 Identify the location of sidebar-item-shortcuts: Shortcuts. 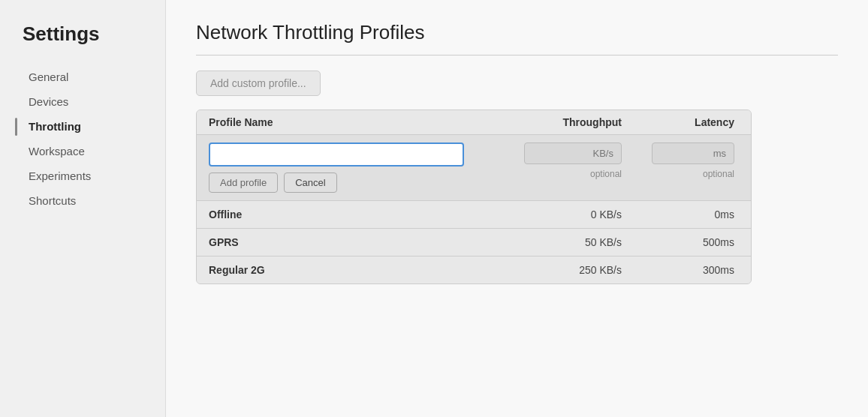
(86, 201).